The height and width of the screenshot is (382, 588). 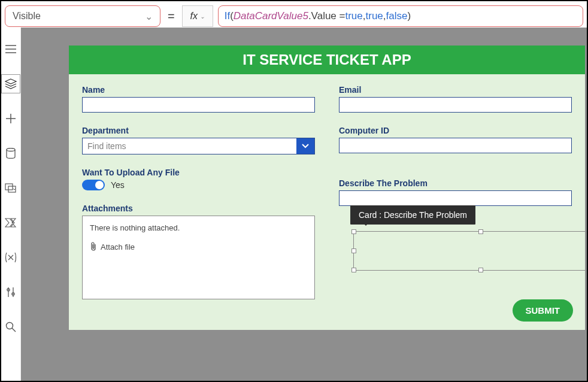 I want to click on formula-false: false, so click(x=397, y=16).